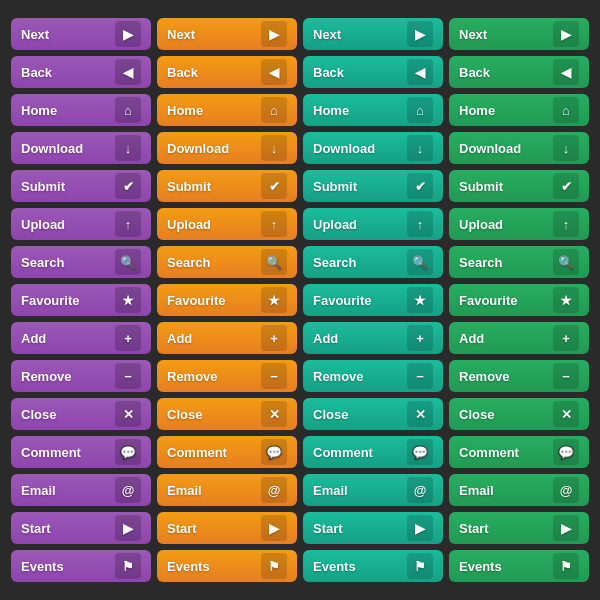 This screenshot has width=600, height=600. Describe the element at coordinates (519, 566) in the screenshot. I see `events-button-green: Events⚑` at that location.